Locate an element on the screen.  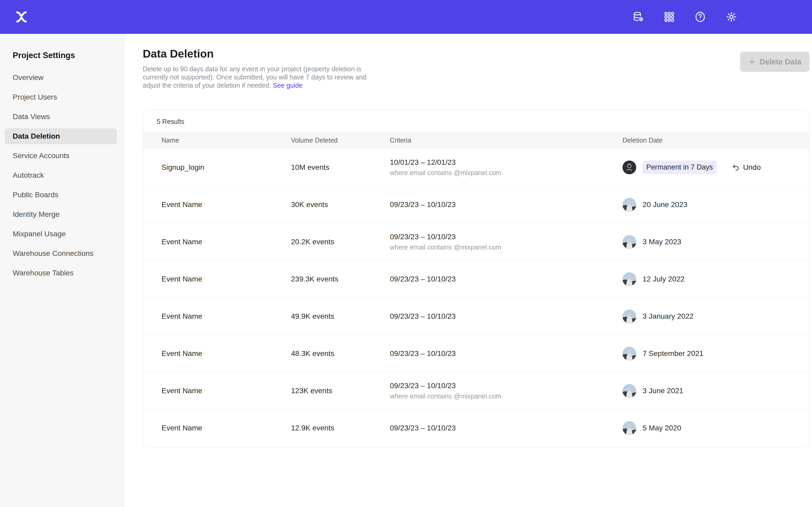
dark-doodle-avatar-icon is located at coordinates (629, 168).